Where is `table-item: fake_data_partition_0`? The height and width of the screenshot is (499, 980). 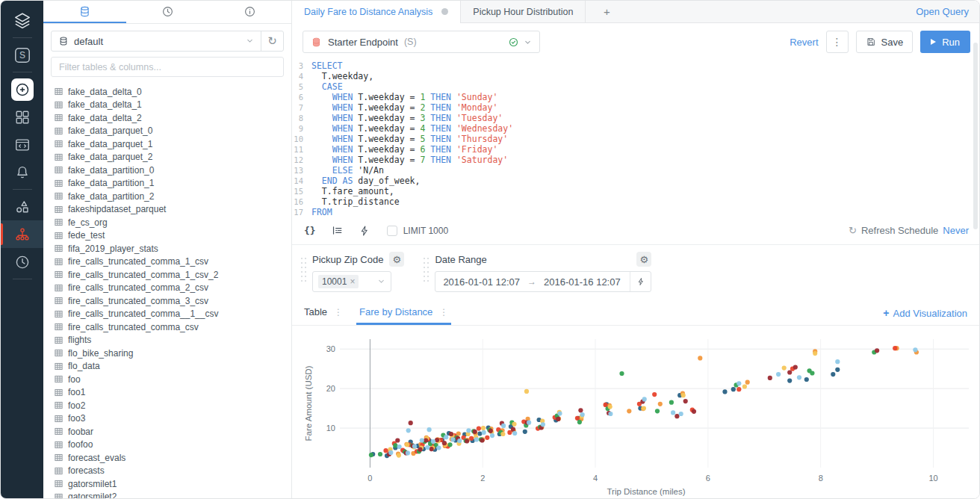
table-item: fake_data_partition_0 is located at coordinates (167, 170).